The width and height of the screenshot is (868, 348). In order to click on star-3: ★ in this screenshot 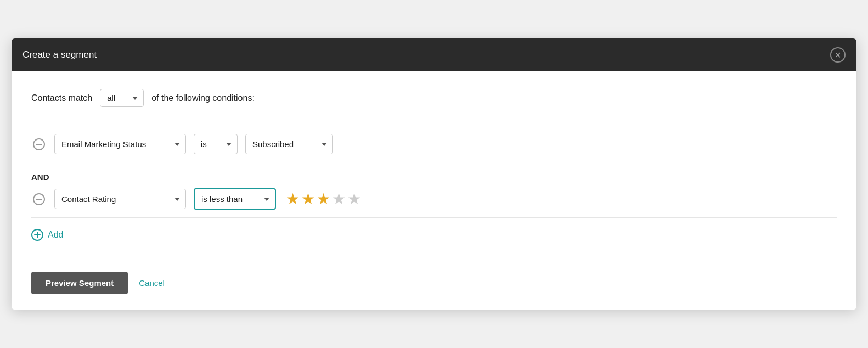, I will do `click(324, 199)`.